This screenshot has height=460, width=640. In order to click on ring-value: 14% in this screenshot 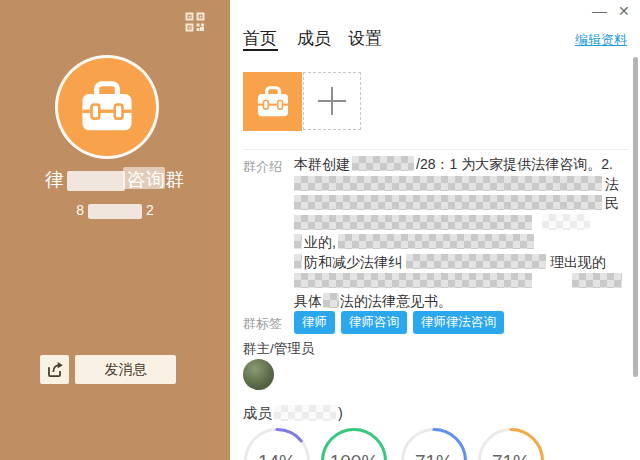, I will do `click(277, 456)`.